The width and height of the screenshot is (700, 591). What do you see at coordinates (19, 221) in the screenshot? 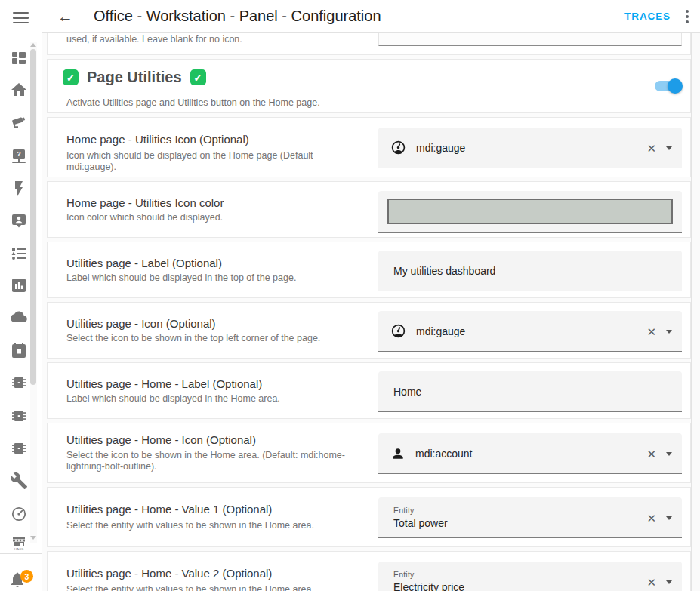
I see `sidebar-item-persons` at bounding box center [19, 221].